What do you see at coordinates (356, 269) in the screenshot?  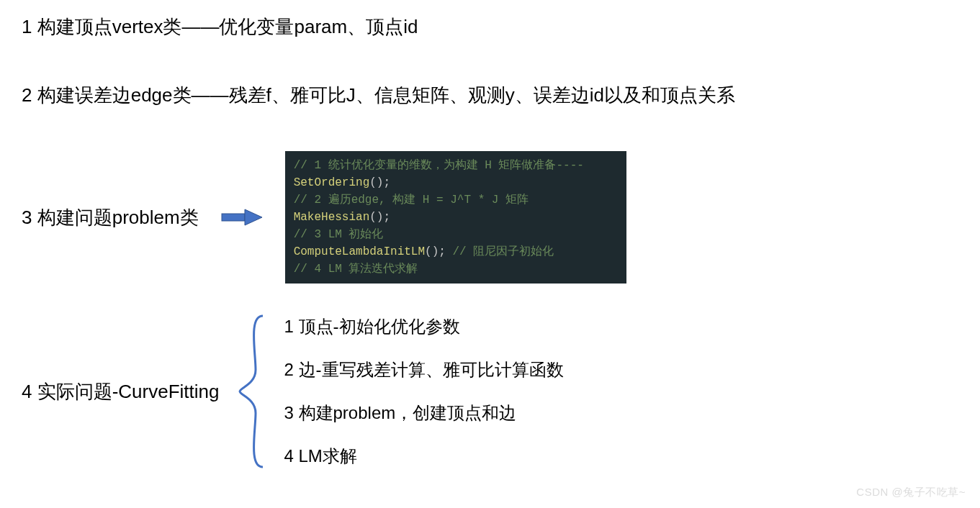 I see `code-comment-4: // 4 LM 算法迭代求解` at bounding box center [356, 269].